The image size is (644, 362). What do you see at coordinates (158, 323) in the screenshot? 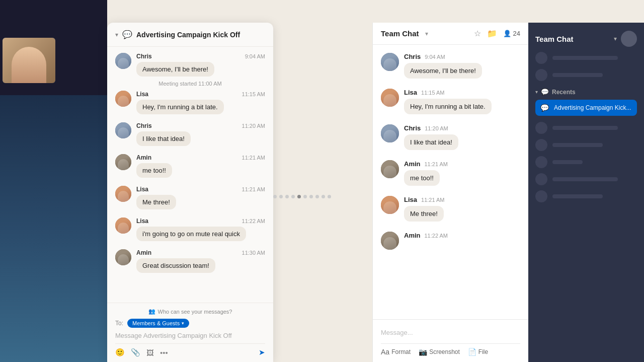
I see `recipients-badge: Members & Guests ▾` at bounding box center [158, 323].